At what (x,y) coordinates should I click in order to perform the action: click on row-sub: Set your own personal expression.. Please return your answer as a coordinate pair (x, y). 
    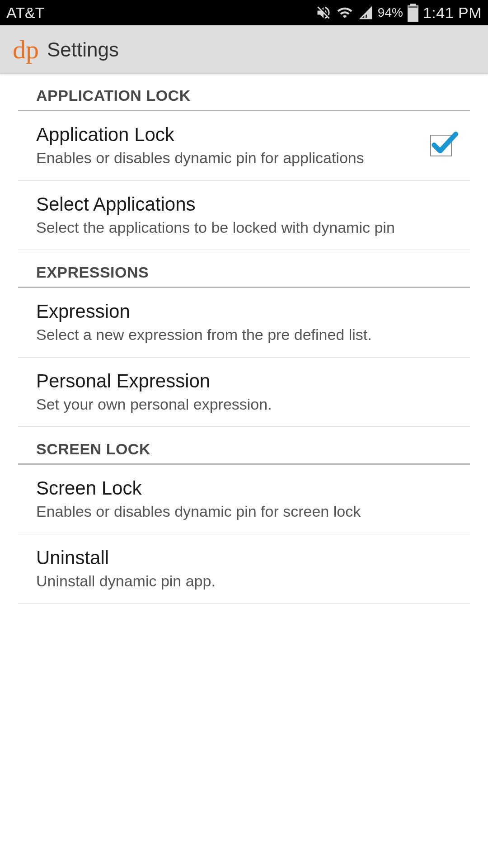
    Looking at the image, I should click on (244, 404).